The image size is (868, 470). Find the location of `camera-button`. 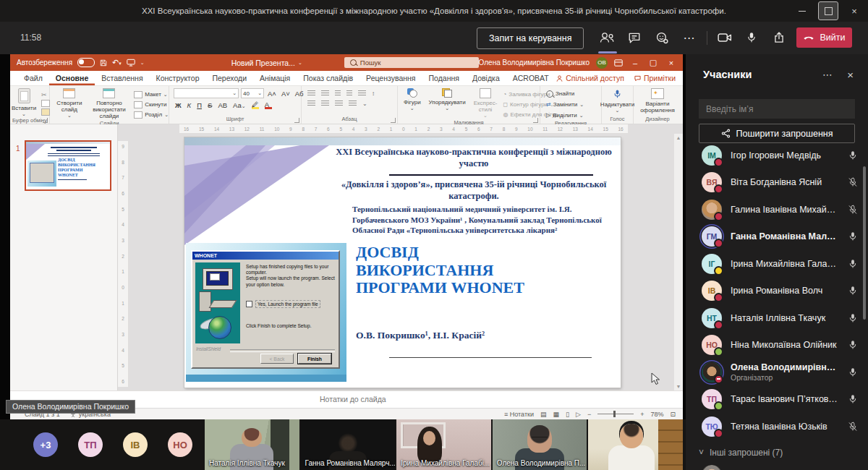

camera-button is located at coordinates (725, 38).